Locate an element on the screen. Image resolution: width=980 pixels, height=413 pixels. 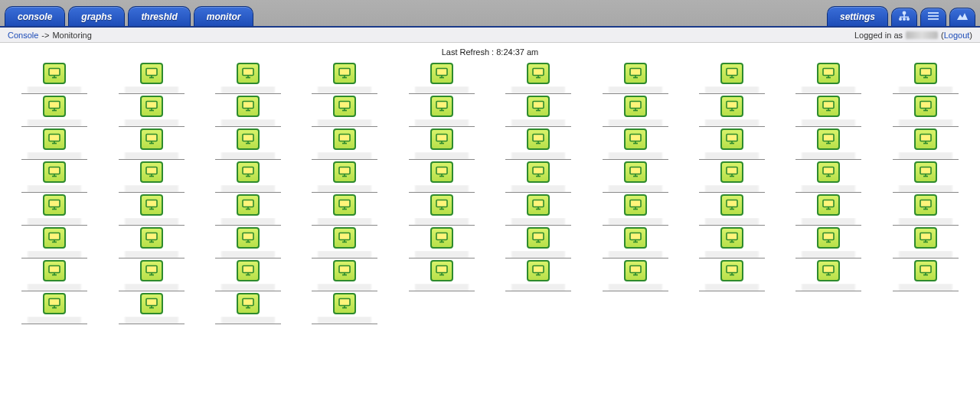
list-view-button is located at coordinates (933, 17).